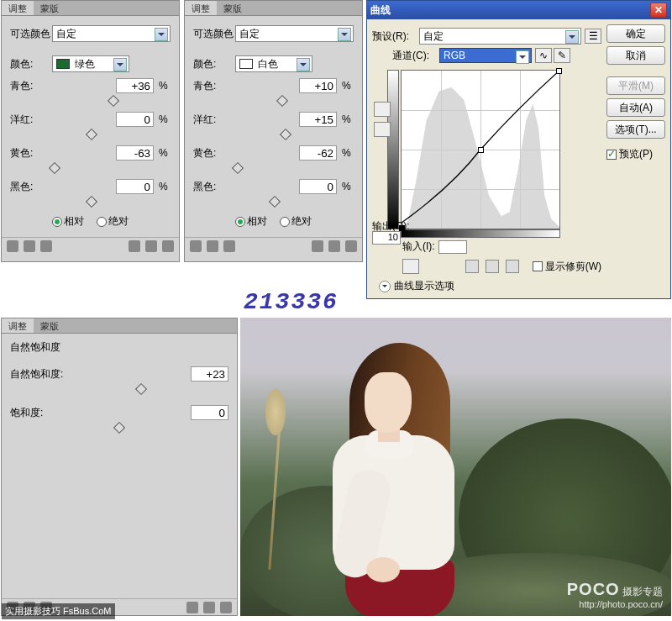  I want to click on pencil-tool-icon, so click(382, 129).